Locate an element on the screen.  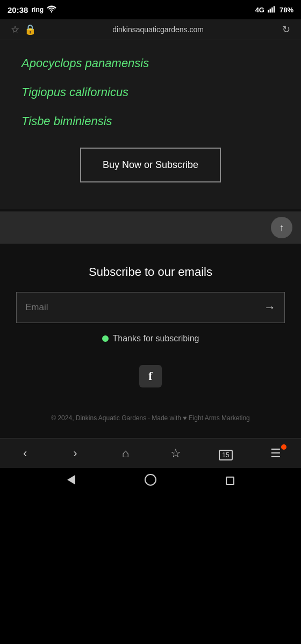
status-left: 20:38 ring is located at coordinates (32, 10).